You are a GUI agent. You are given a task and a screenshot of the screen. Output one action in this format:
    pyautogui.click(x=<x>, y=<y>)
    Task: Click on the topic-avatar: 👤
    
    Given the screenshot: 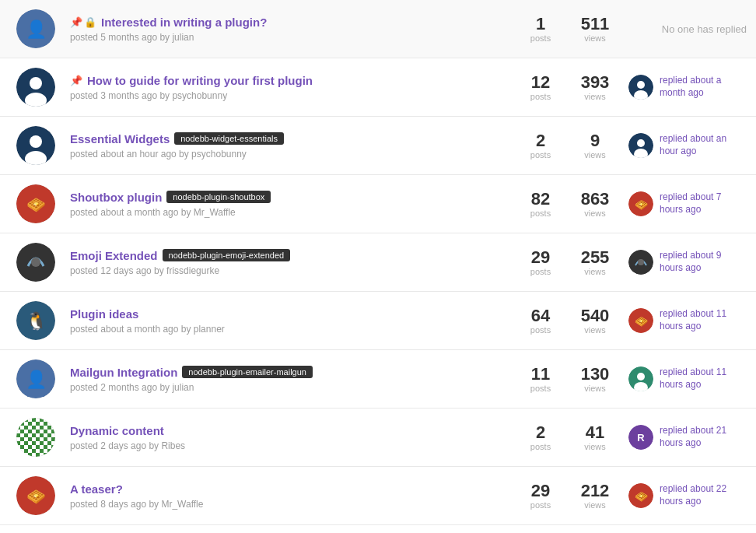 What is the action you would take?
    pyautogui.click(x=36, y=29)
    